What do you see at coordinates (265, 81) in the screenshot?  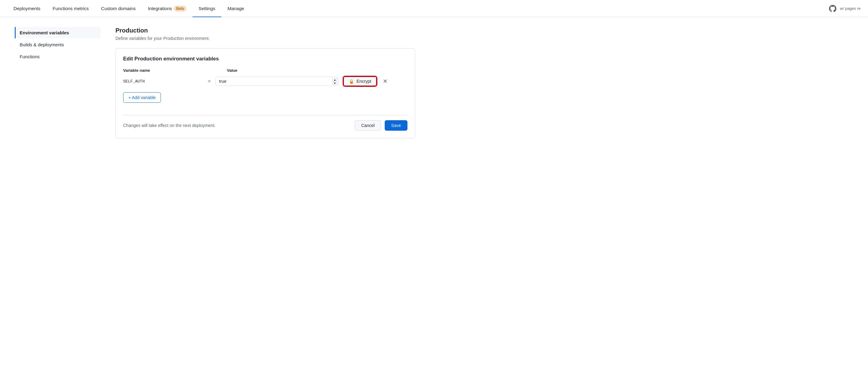 I see `variable-row: SELF_AUTH = ▲ ▼ 🔒 Encrypt ✕` at bounding box center [265, 81].